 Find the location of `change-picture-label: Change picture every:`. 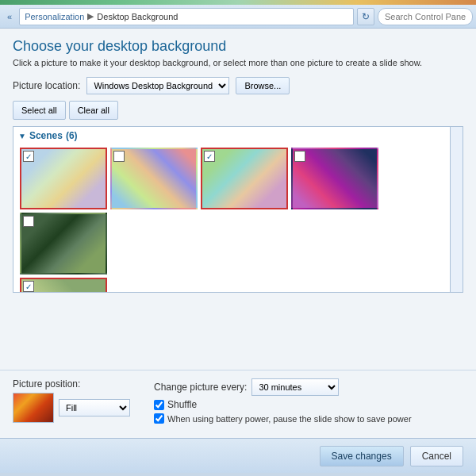

change-picture-label: Change picture every: is located at coordinates (200, 387).